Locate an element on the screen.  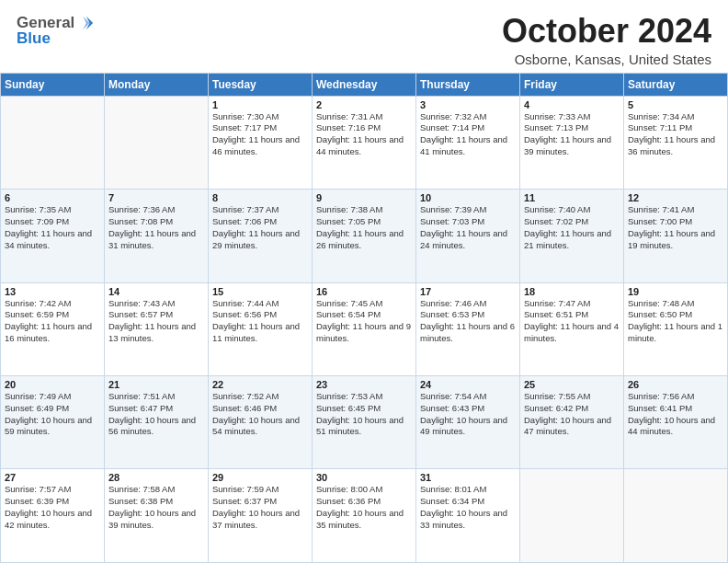
calendar-cell: 14Sunrise: 7:43 AMSunset: 6:57 PMDayligh… is located at coordinates (156, 329).